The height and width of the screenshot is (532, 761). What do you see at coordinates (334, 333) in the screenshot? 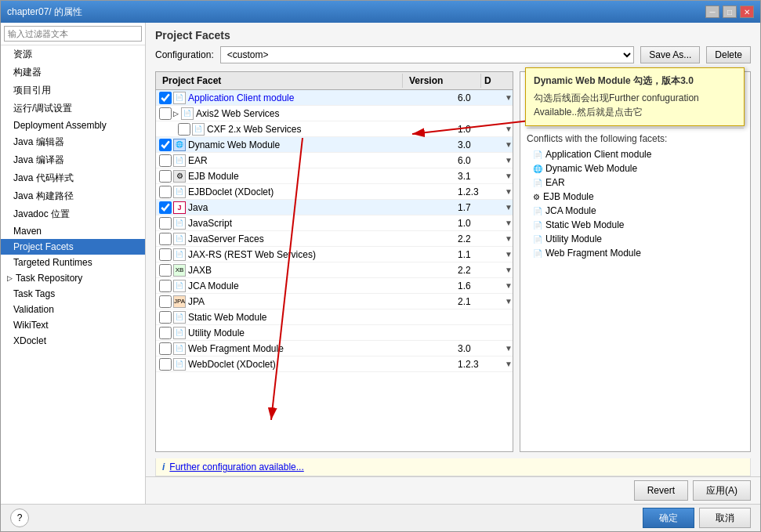
I see `table-row: 📄 Utility Module` at bounding box center [334, 333].